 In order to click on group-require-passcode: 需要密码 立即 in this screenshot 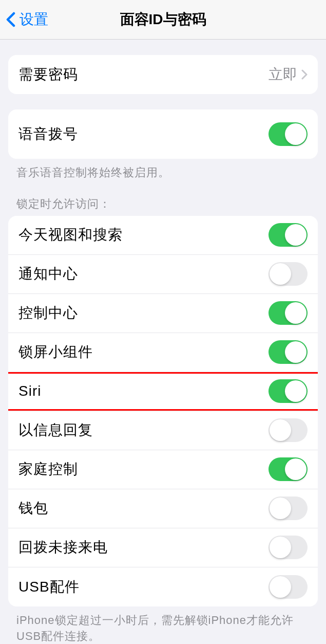, I will do `click(163, 75)`.